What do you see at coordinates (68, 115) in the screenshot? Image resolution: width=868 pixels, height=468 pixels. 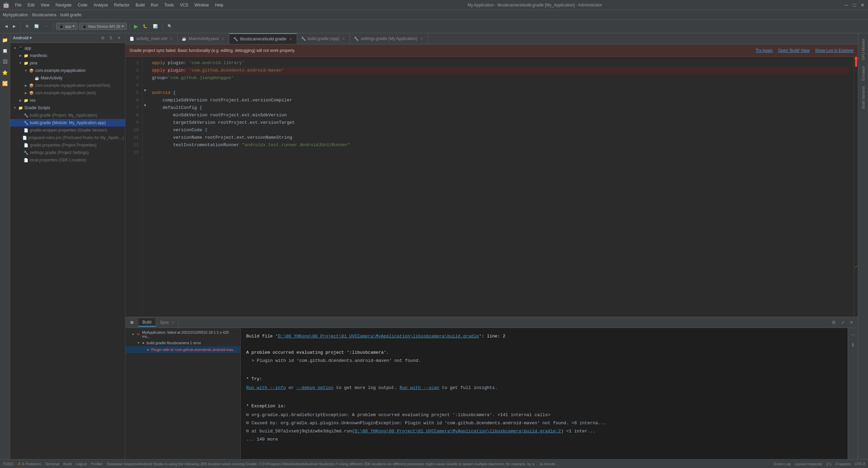 I see `tree-item-build-gradle-project: ▶ 🔧 build.gradle (Project: My_Applicatio…` at bounding box center [68, 115].